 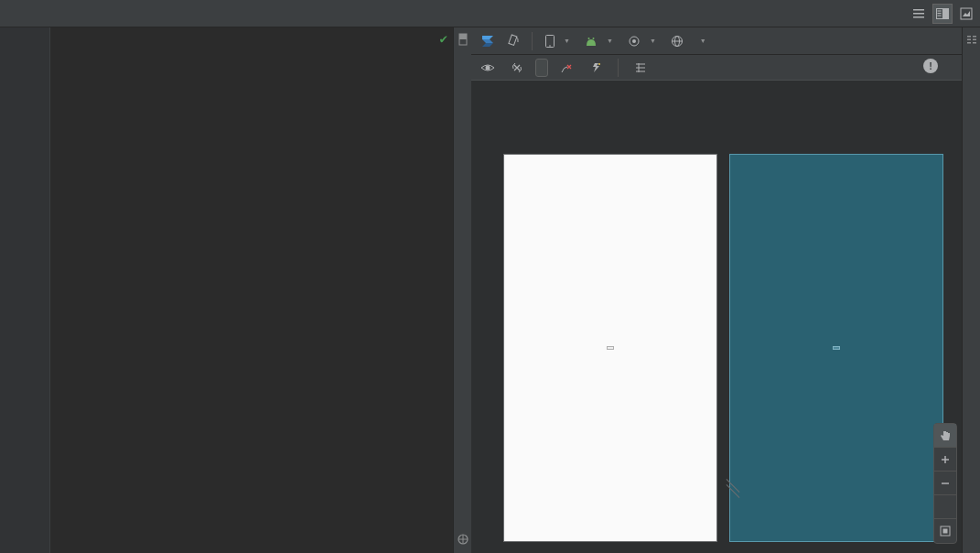 I want to click on theme-selector: ▼, so click(x=642, y=41).